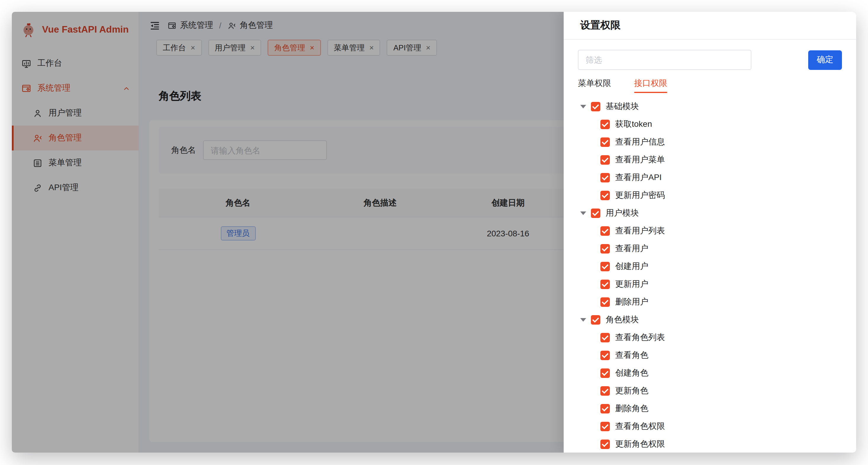 Image resolution: width=868 pixels, height=465 pixels. Describe the element at coordinates (710, 26) in the screenshot. I see `drawer-title: 设置权限` at that location.